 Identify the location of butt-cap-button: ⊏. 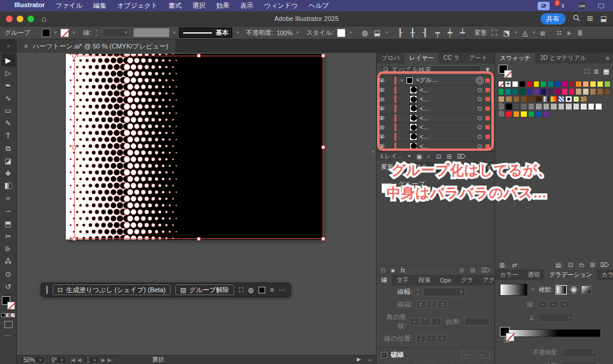
(421, 304).